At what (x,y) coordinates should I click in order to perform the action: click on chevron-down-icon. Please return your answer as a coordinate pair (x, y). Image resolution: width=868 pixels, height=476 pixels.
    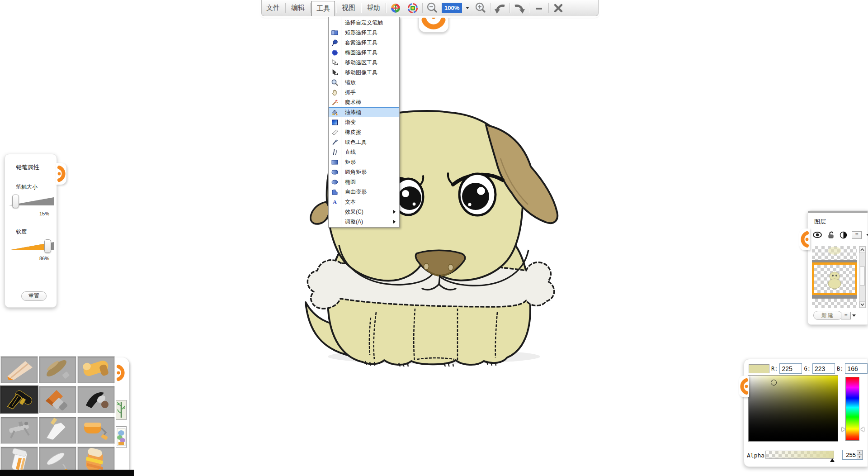
    Looking at the image, I should click on (863, 305).